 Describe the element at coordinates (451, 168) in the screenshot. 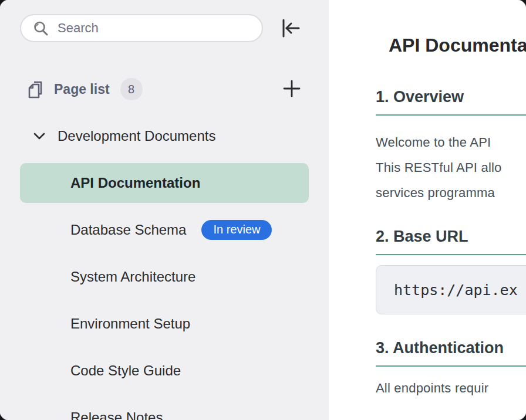

I see `overview-paragraph: Welcome to the API This RESTful API allo…` at that location.